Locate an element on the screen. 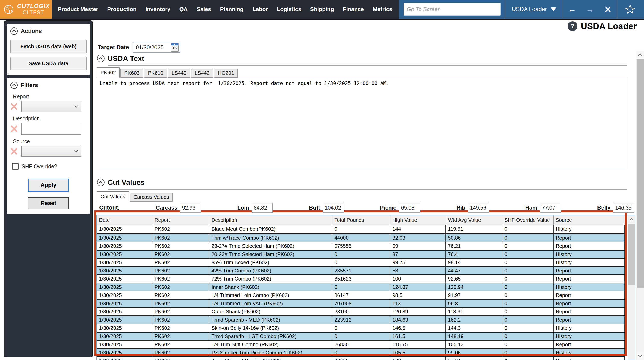 This screenshot has height=360, width=644. grid-scrollbar-thumb is located at coordinates (632, 254).